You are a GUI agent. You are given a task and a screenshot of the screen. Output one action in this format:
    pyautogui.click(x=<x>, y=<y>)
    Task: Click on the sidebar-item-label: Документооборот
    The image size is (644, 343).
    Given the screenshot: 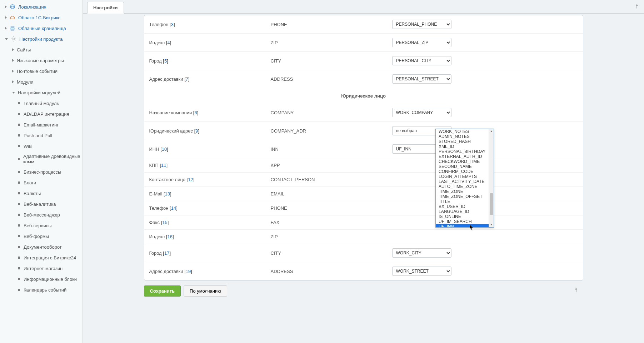 What is the action you would take?
    pyautogui.click(x=43, y=247)
    